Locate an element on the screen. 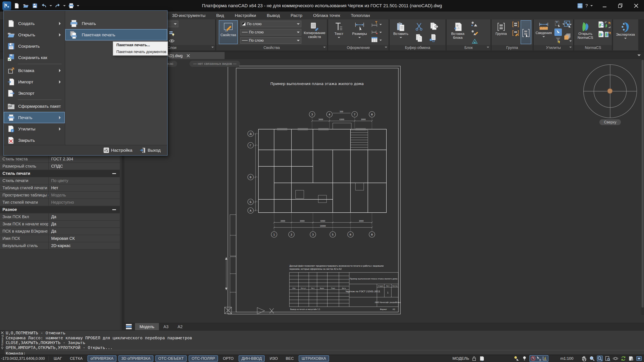 The image size is (644, 362). menu-item-etransmit: ZIP Сформировать пакет is located at coordinates (34, 106).